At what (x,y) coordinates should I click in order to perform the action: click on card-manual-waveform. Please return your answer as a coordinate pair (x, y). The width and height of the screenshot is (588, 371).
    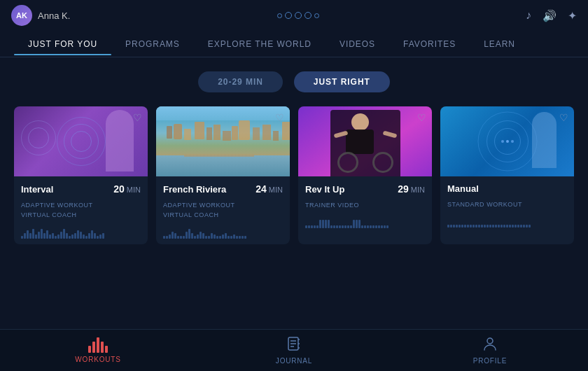
    Looking at the image, I should click on (507, 222).